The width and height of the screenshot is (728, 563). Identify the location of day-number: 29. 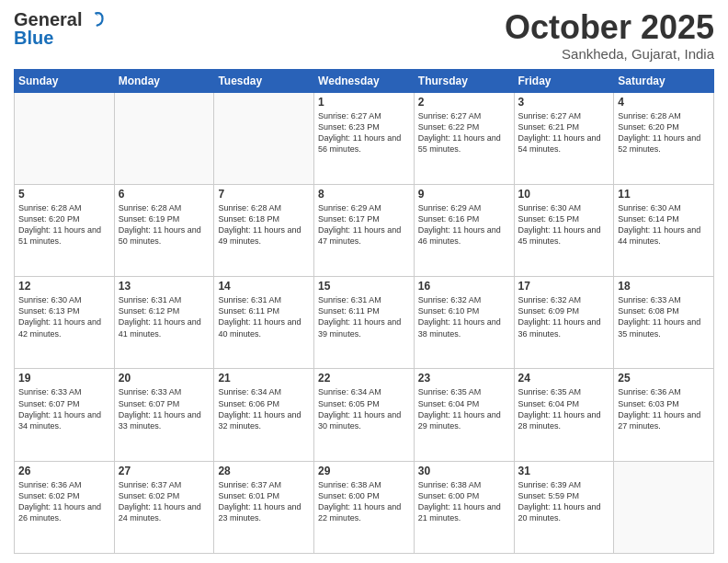
(364, 471).